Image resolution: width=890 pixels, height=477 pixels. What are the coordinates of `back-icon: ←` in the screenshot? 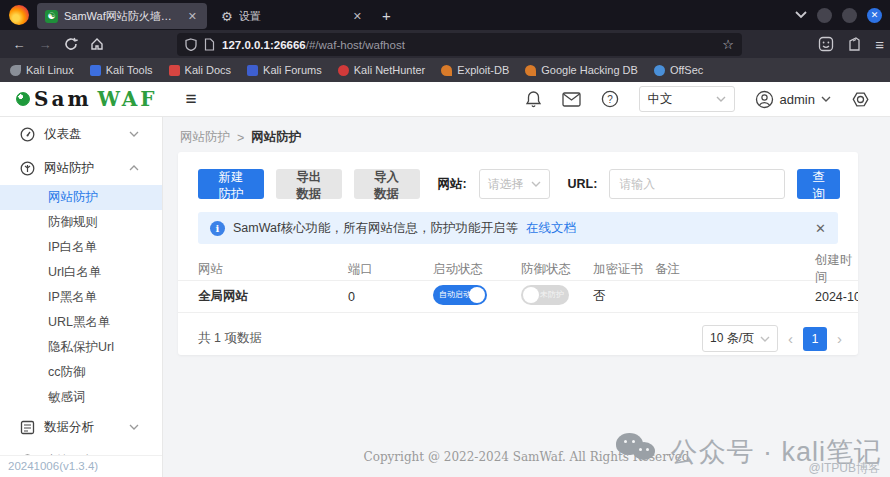 It's located at (19, 44).